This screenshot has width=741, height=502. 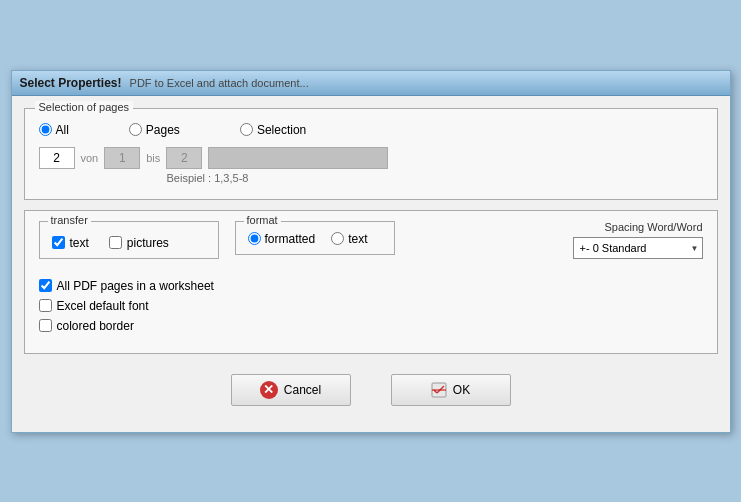 What do you see at coordinates (371, 326) in the screenshot?
I see `colored-border-row: colored border` at bounding box center [371, 326].